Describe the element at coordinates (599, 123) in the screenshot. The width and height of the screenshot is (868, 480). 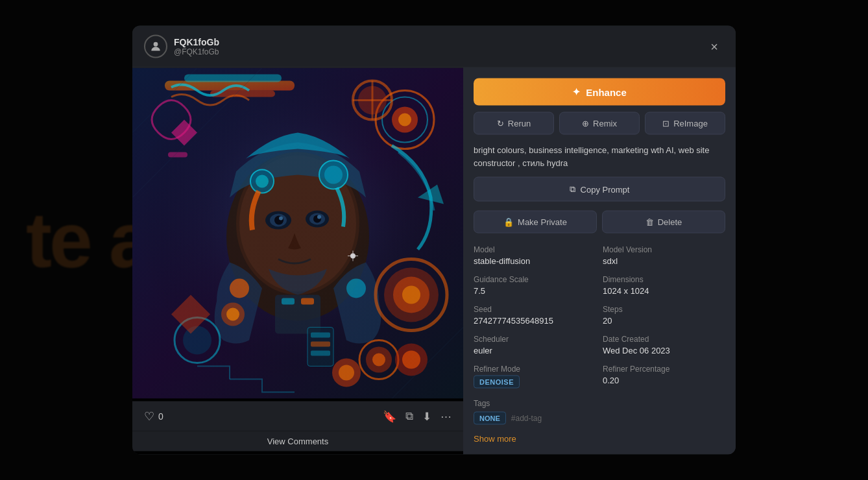
I see `remix-button: ⊕ Remix` at that location.